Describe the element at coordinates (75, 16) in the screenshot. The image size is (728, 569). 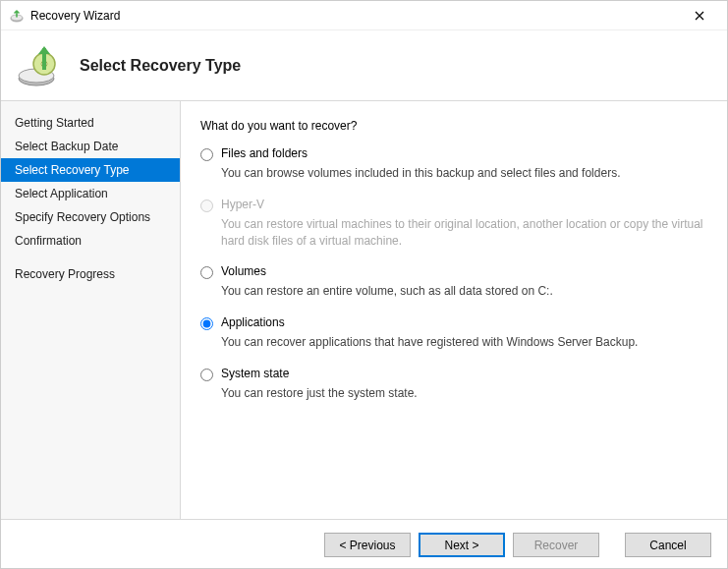
I see `window-title: Recovery Wizard` at that location.